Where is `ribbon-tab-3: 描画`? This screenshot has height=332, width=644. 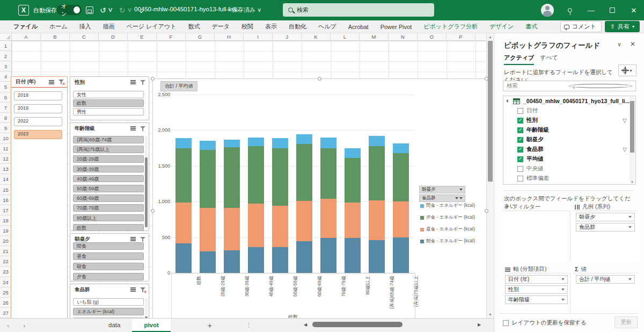 ribbon-tab-3: 描画 is located at coordinates (109, 27).